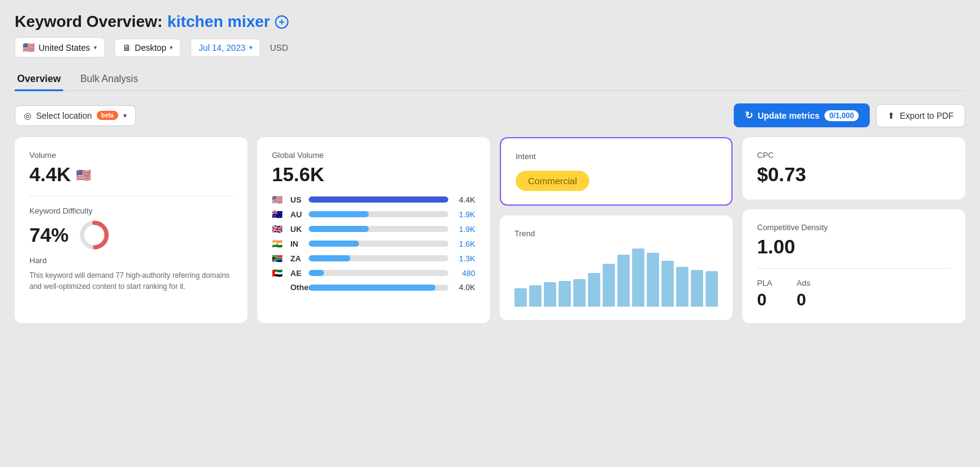  Describe the element at coordinates (764, 283) in the screenshot. I see `pla-label: PLA` at that location.